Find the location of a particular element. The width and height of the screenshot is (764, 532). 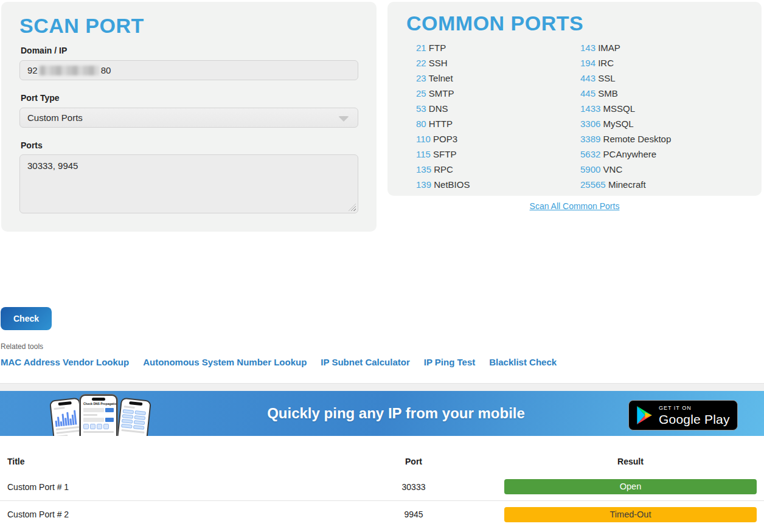

port-service-name: PCAnywhere is located at coordinates (630, 154).